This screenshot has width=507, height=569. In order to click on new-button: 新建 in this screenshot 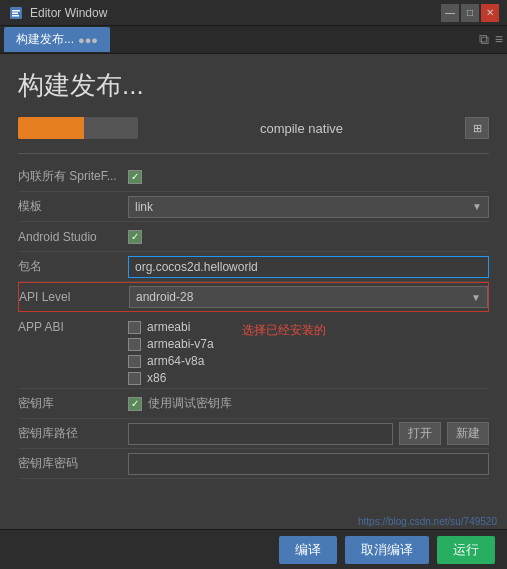, I will do `click(468, 434)`.